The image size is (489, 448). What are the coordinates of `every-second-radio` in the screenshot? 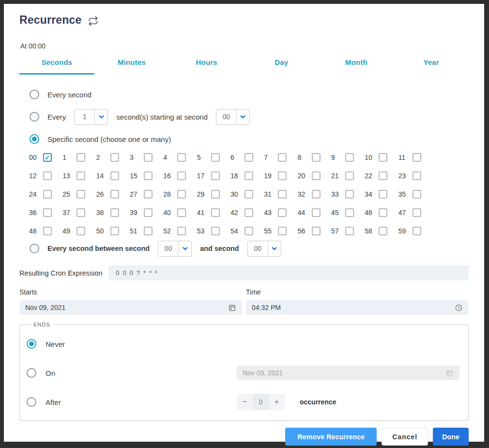 It's located at (34, 94).